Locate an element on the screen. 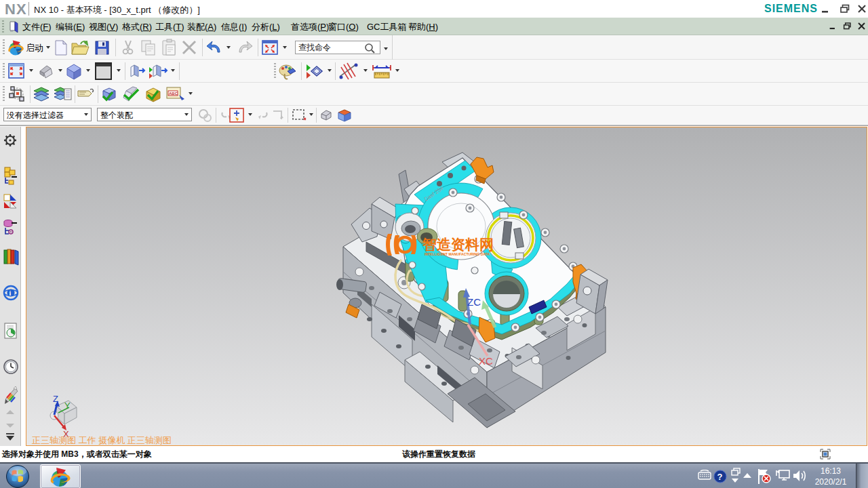 The width and height of the screenshot is (868, 488). svg-text: ABC is located at coordinates (174, 94).